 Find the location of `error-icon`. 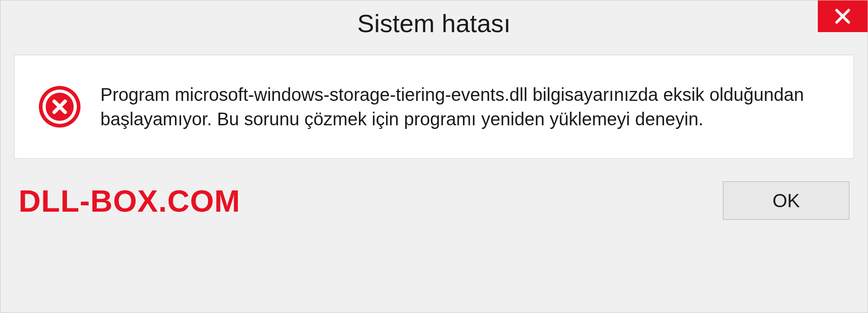

error-icon is located at coordinates (60, 107).